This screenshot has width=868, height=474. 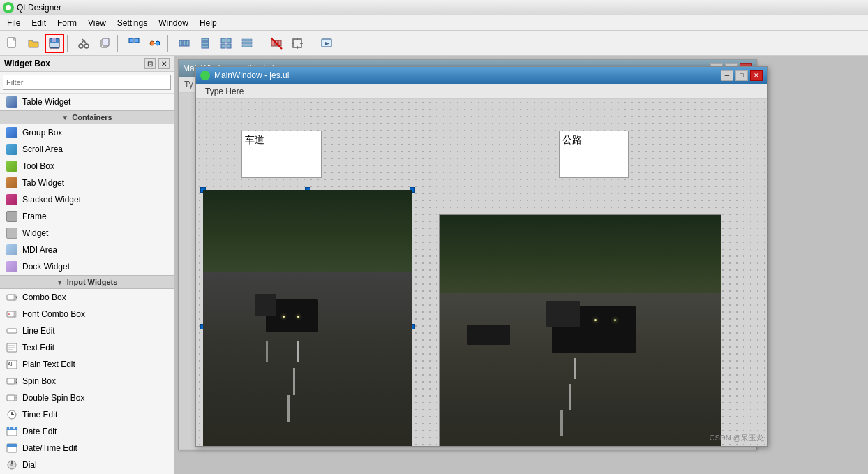 I want to click on widget-editor-btn, so click(x=134, y=43).